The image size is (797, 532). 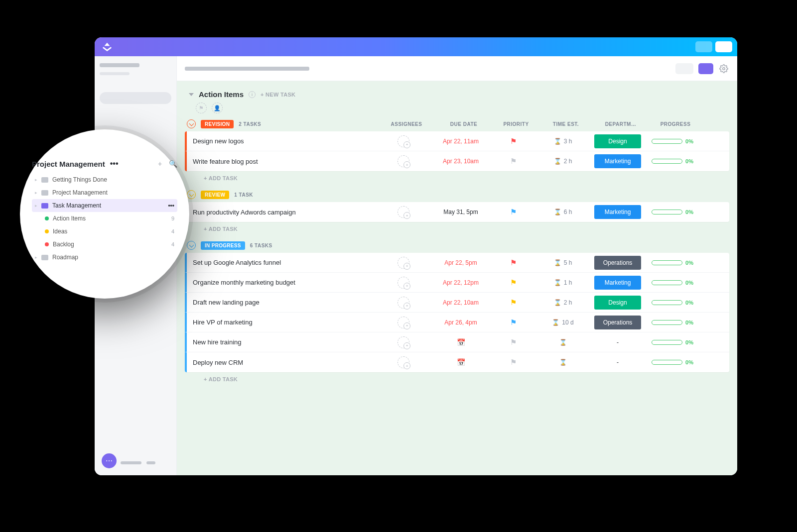 What do you see at coordinates (461, 212) in the screenshot?
I see `due-date: May 31, 5pm` at bounding box center [461, 212].